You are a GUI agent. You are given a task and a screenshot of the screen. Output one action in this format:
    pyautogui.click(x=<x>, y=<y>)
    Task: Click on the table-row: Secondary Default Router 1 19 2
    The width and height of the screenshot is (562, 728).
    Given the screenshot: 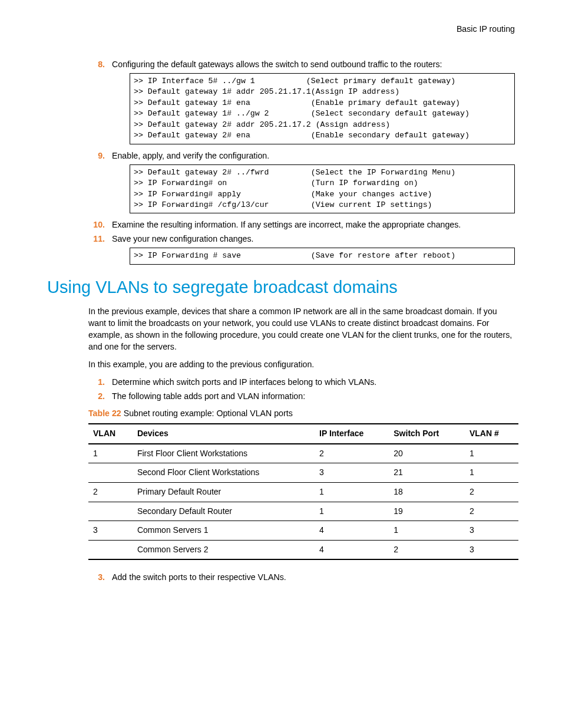 What is the action you would take?
    pyautogui.click(x=303, y=512)
    